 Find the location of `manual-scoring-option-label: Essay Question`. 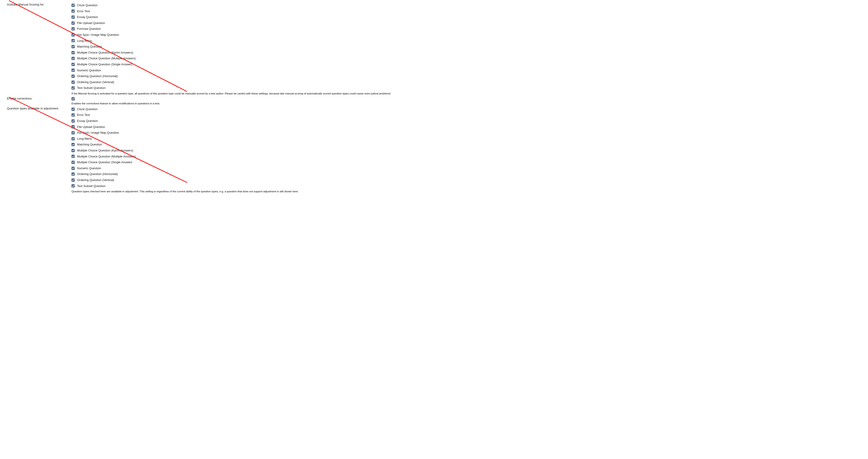

manual-scoring-option-label: Essay Question is located at coordinates (88, 17).